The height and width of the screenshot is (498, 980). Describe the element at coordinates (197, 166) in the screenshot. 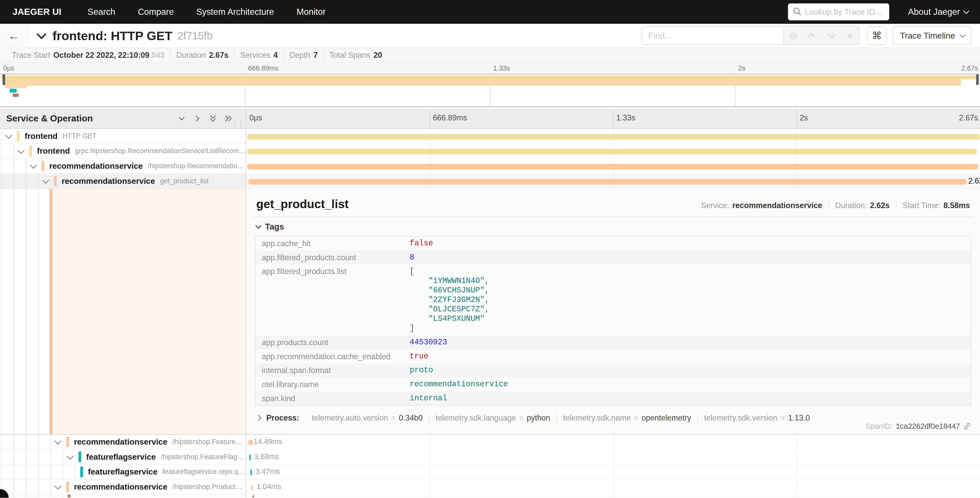

I see `operation-name: /hipstershop.RecommendationService/Lis…` at that location.